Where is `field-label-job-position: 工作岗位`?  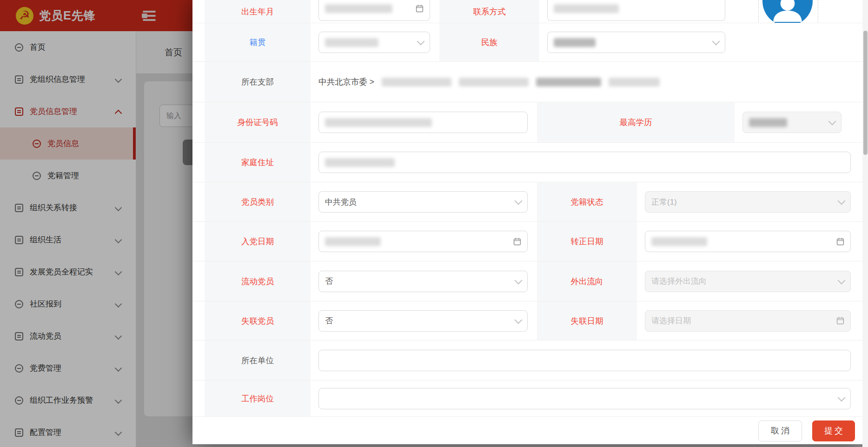 field-label-job-position: 工作岗位 is located at coordinates (258, 399).